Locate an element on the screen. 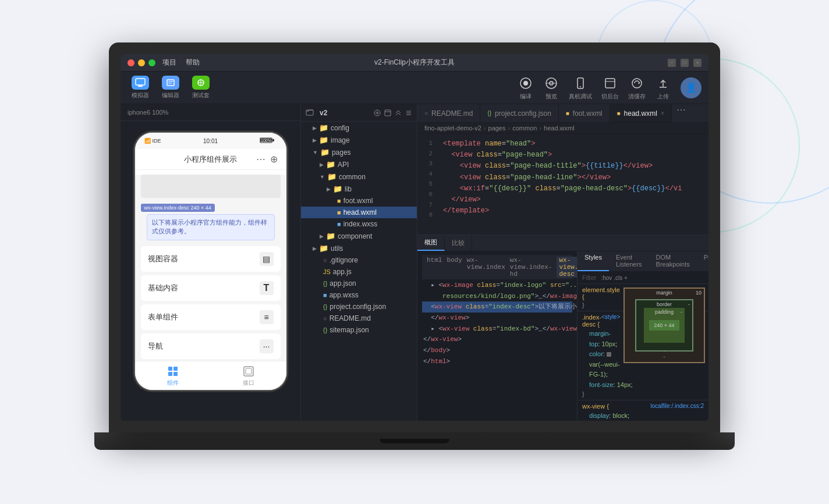  phone-section-nav: 导航 ··· is located at coordinates (211, 346).